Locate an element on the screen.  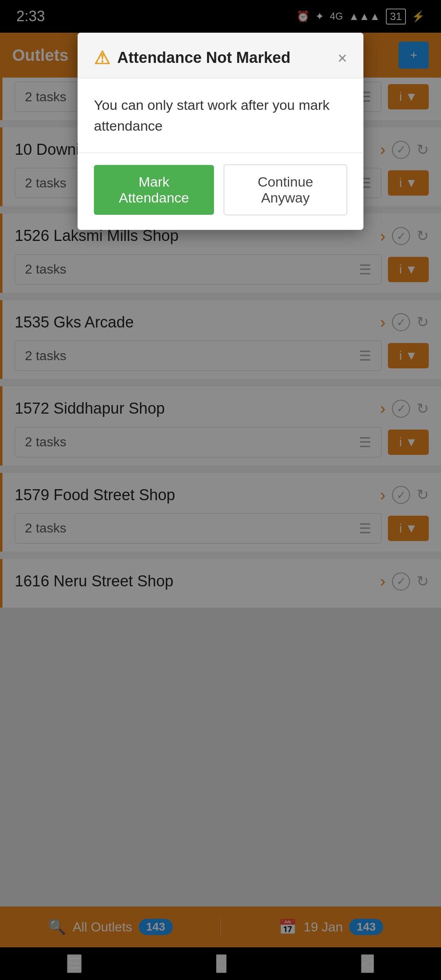
modal-footer: Mark Attendance Continue Anyway is located at coordinates (220, 192).